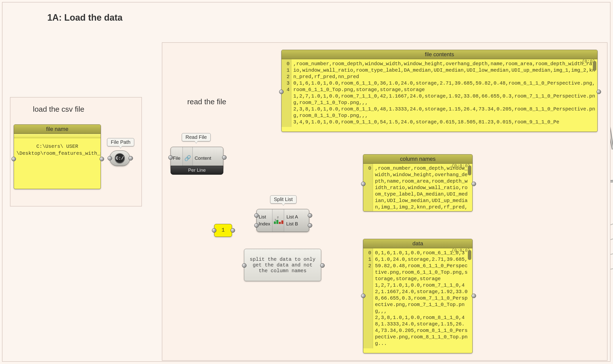  Describe the element at coordinates (310, 215) in the screenshot. I see `split-list-grip-out-a` at that location.